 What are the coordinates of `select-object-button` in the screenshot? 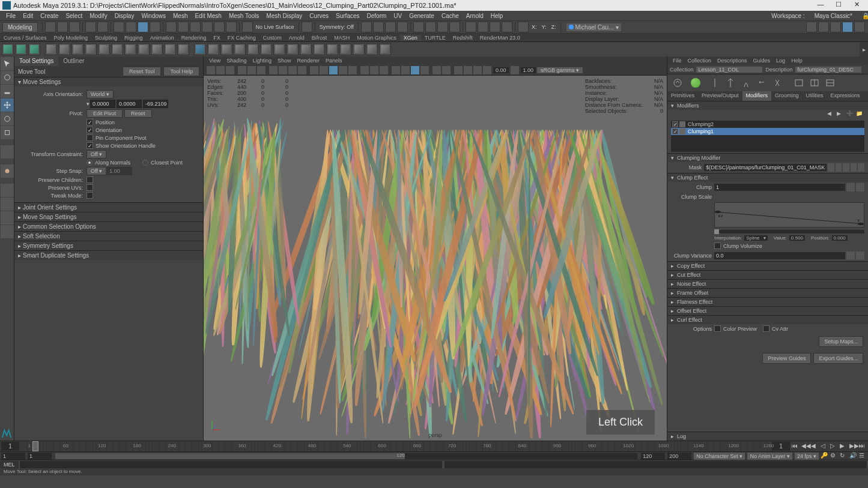 It's located at (131, 27).